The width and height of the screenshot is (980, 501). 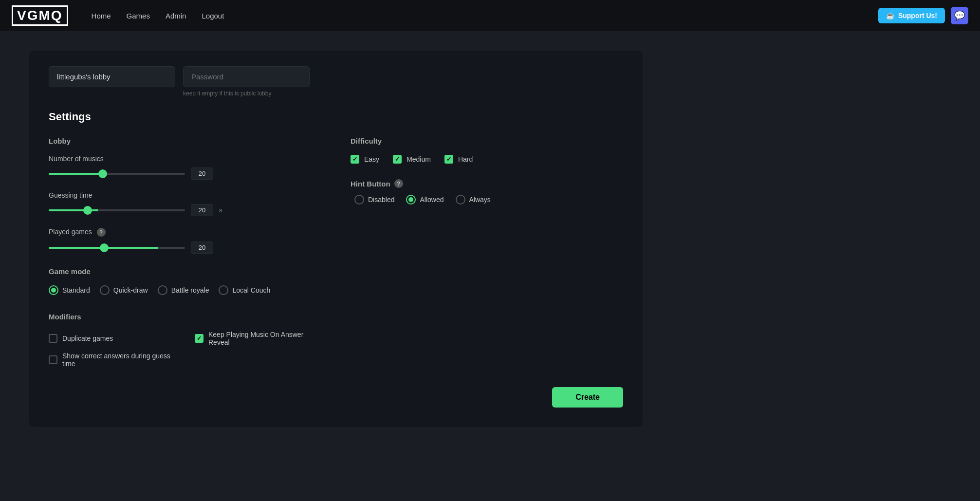 I want to click on num-musics-slider, so click(x=117, y=174).